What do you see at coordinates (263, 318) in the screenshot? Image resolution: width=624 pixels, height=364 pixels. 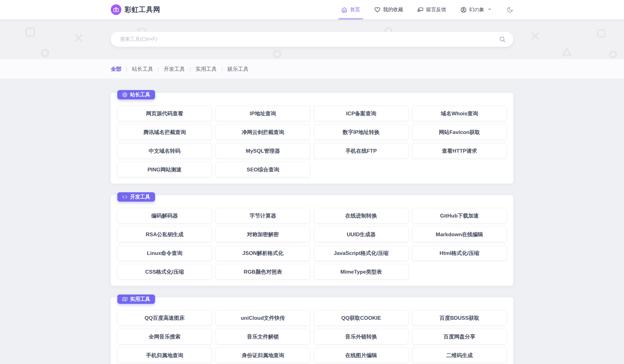 I see `tool-button: uniCloud文件快传` at bounding box center [263, 318].